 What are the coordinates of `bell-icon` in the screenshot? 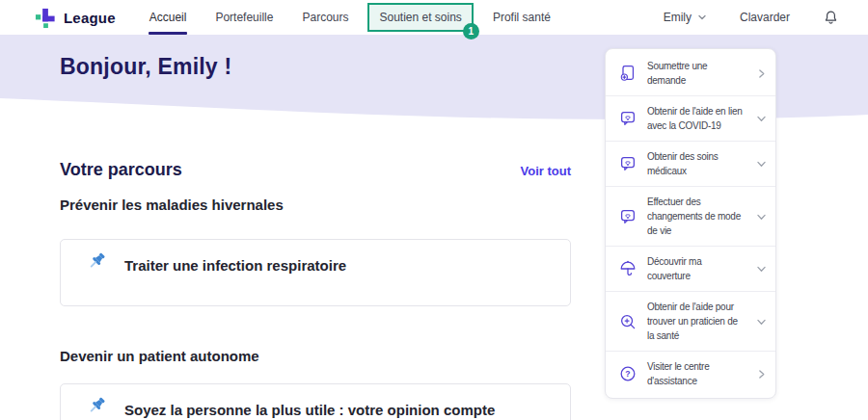 It's located at (831, 17).